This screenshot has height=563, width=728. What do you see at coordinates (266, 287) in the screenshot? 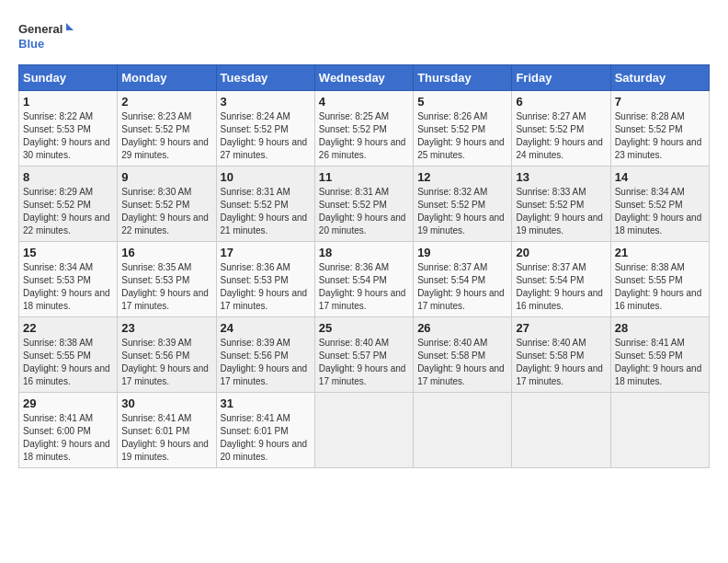
I see `day-info: Sunrise: 8:36 AMSunset: 5:53 PMDaylight:…` at bounding box center [266, 287].